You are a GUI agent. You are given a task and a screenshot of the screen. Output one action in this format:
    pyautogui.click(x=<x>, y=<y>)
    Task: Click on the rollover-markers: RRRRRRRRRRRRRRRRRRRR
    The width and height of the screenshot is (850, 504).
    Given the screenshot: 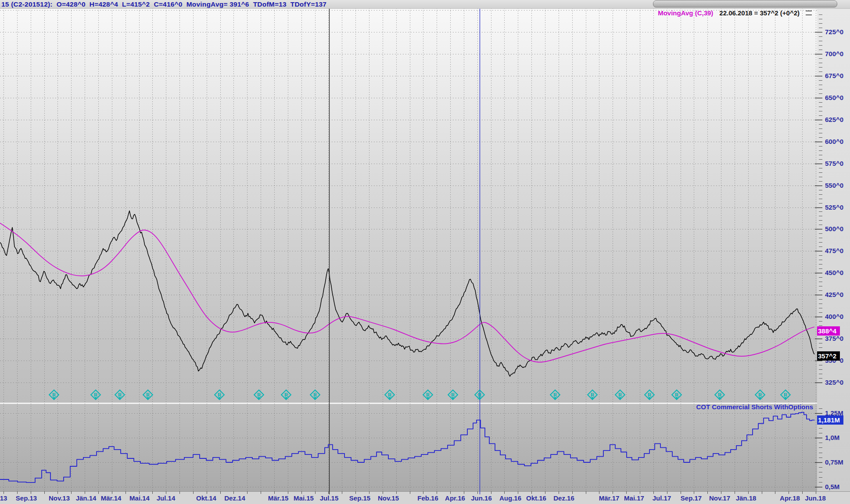 What is the action you would take?
    pyautogui.click(x=420, y=395)
    